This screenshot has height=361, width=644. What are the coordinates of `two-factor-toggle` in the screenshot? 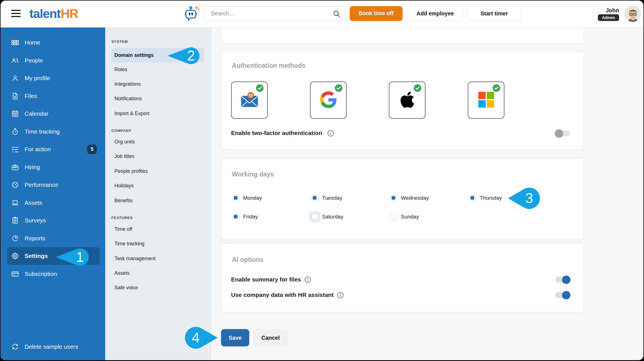 It's located at (563, 133).